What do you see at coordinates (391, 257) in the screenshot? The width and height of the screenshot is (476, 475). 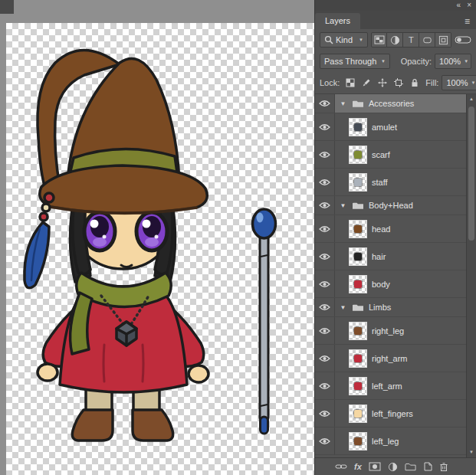 I see `layer-row: hair` at bounding box center [391, 257].